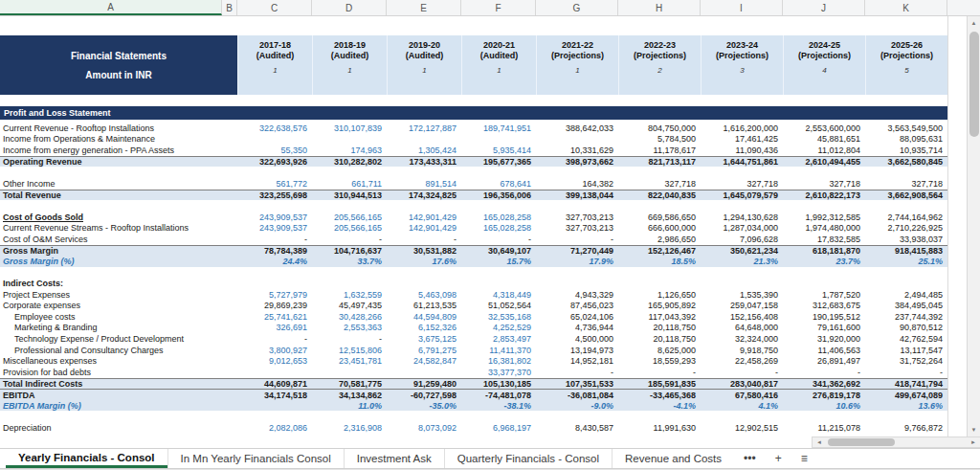 This screenshot has height=470, width=980. What do you see at coordinates (499, 261) in the screenshot?
I see `cell: 15.7%` at bounding box center [499, 261].